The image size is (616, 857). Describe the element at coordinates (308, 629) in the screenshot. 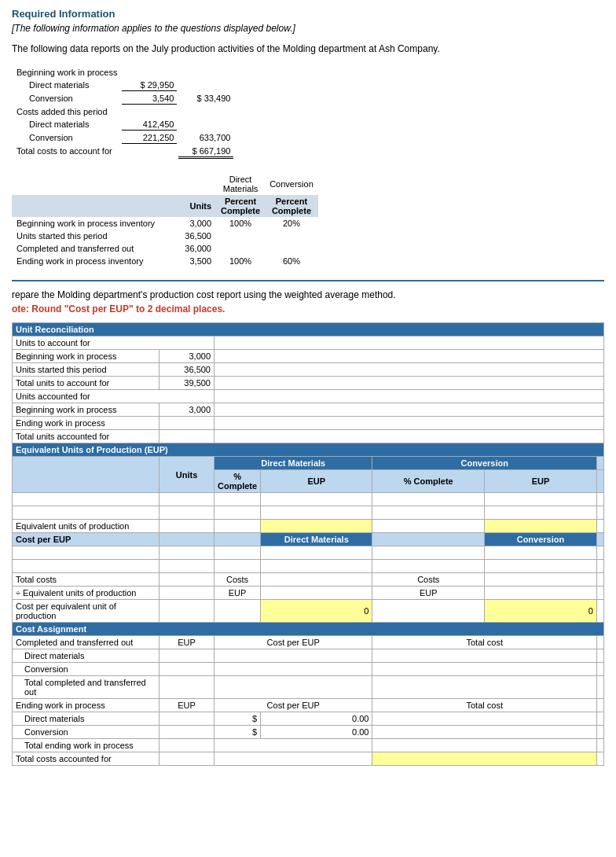

I see `cost-assign-header: Cost Assignment` at that location.